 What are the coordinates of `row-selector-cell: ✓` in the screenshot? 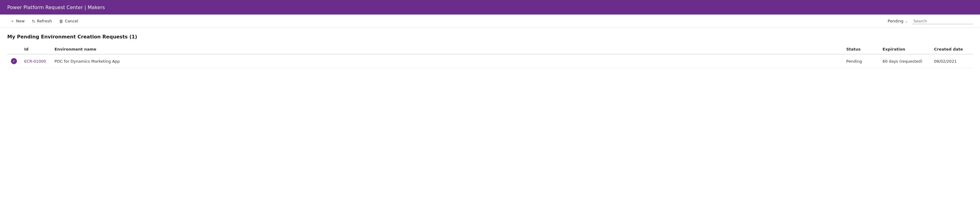 It's located at (14, 61).